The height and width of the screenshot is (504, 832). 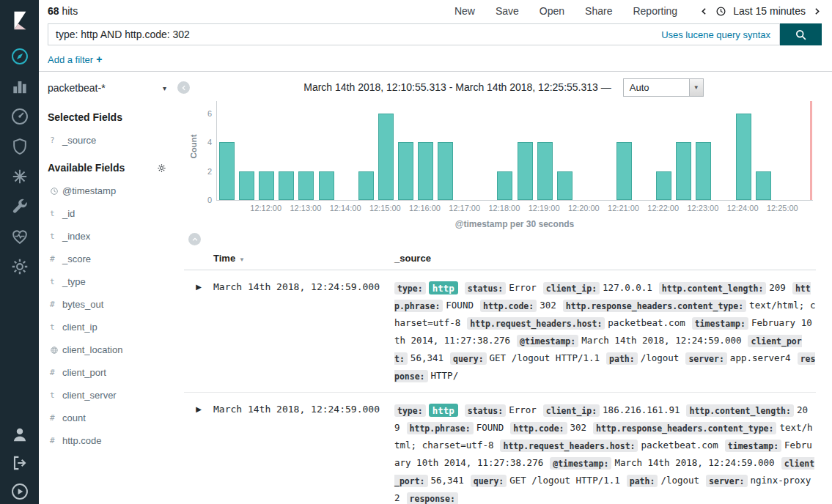 What do you see at coordinates (107, 418) in the screenshot?
I see `field-item-count: #count` at bounding box center [107, 418].